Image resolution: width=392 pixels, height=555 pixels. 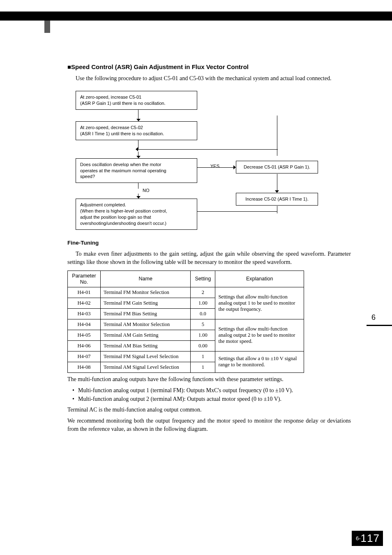 I want to click on intro-paragraph: Use the following procedure to adjust C5…, so click(x=209, y=79).